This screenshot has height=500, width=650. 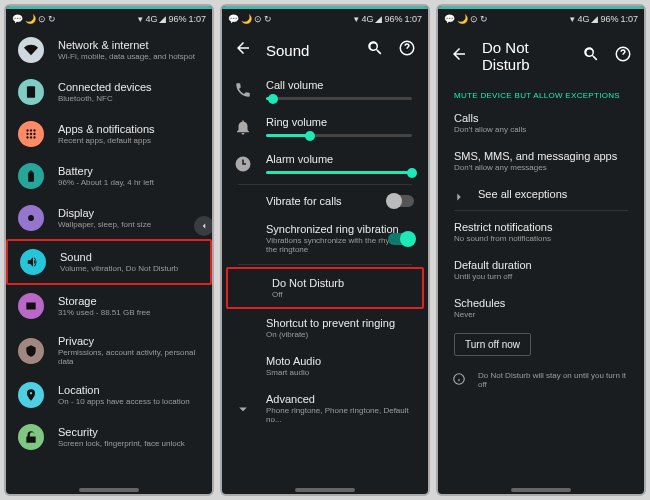 What do you see at coordinates (119, 257) in the screenshot?
I see `item-label: Sound` at bounding box center [119, 257].